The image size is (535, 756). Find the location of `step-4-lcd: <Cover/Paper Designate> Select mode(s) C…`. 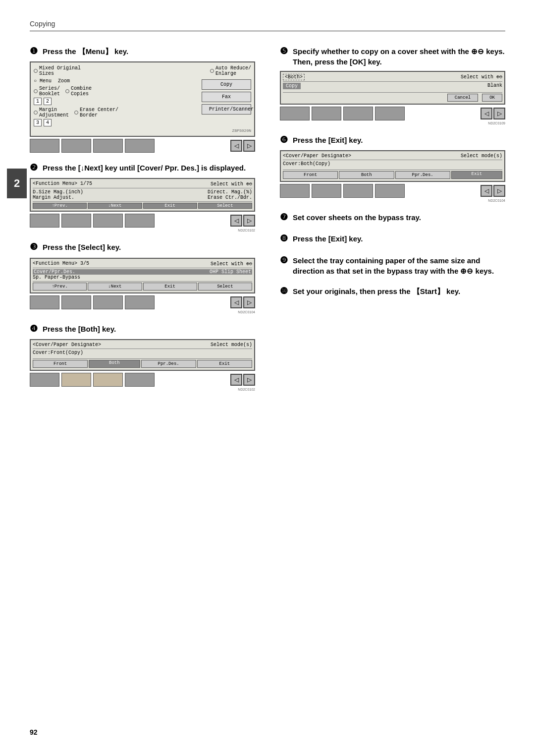

step-4-lcd: <Cover/Paper Designate> Select mode(s) C… is located at coordinates (143, 355).